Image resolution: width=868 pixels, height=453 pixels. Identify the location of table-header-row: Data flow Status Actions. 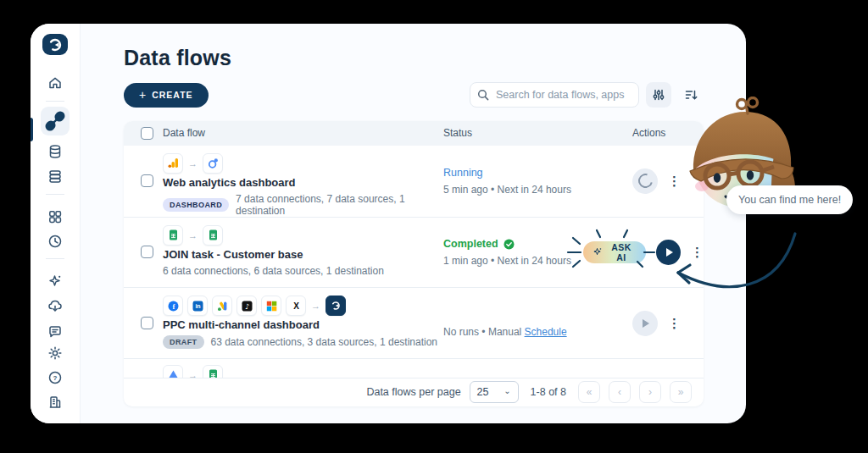
(414, 134).